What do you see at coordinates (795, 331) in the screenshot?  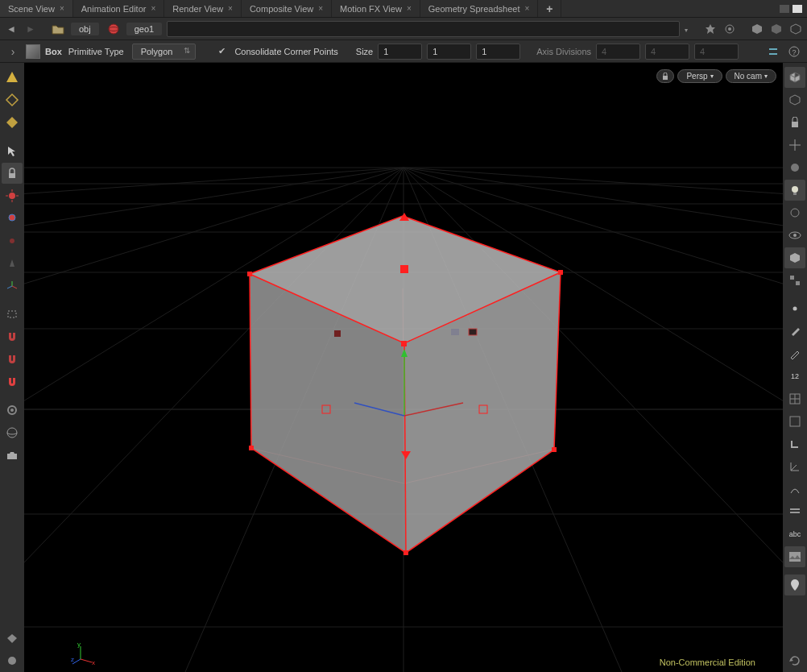 I see `brush-icon` at bounding box center [795, 331].